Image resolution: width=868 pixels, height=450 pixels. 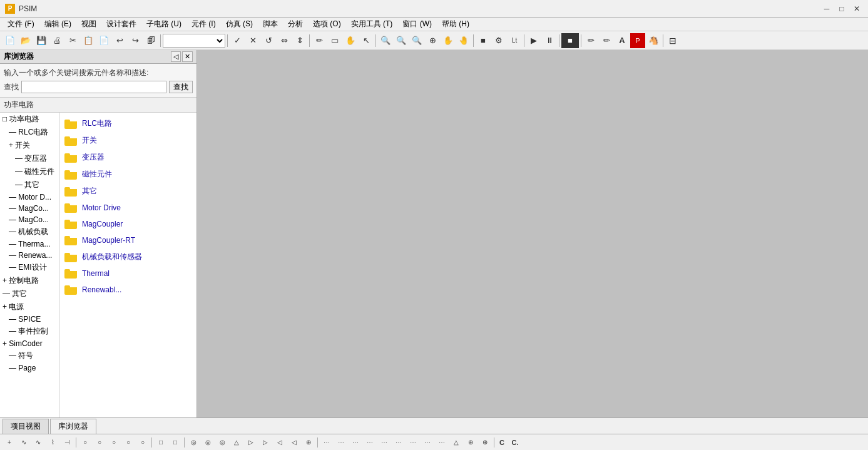 What do you see at coordinates (161, 442) in the screenshot?
I see `btb-11: □` at bounding box center [161, 442].